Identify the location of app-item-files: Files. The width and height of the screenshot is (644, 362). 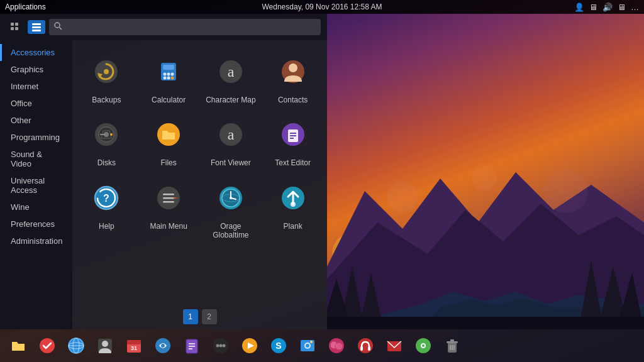
(169, 141).